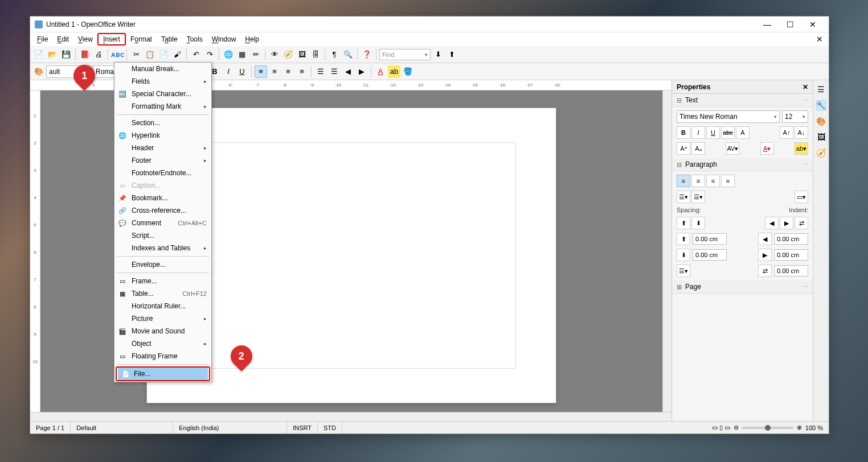 This screenshot has width=868, height=462. Describe the element at coordinates (791, 239) in the screenshot. I see `indent-left-input` at that location.